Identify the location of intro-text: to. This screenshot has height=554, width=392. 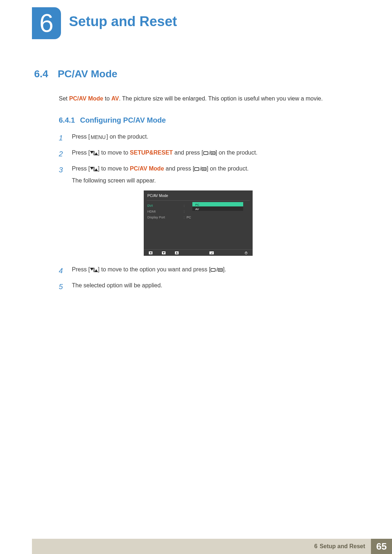
(107, 99).